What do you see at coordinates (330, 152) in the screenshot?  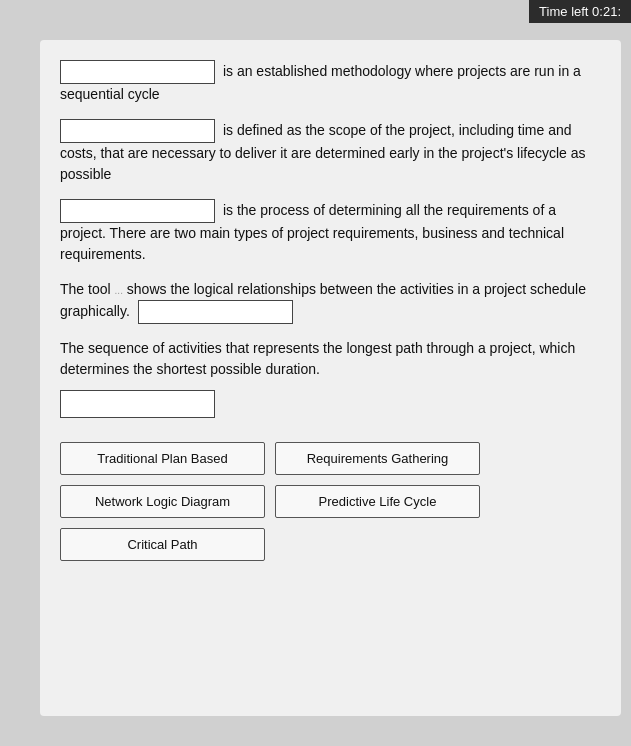 I see `question-2: is defined as the scope of the project, …` at bounding box center [330, 152].